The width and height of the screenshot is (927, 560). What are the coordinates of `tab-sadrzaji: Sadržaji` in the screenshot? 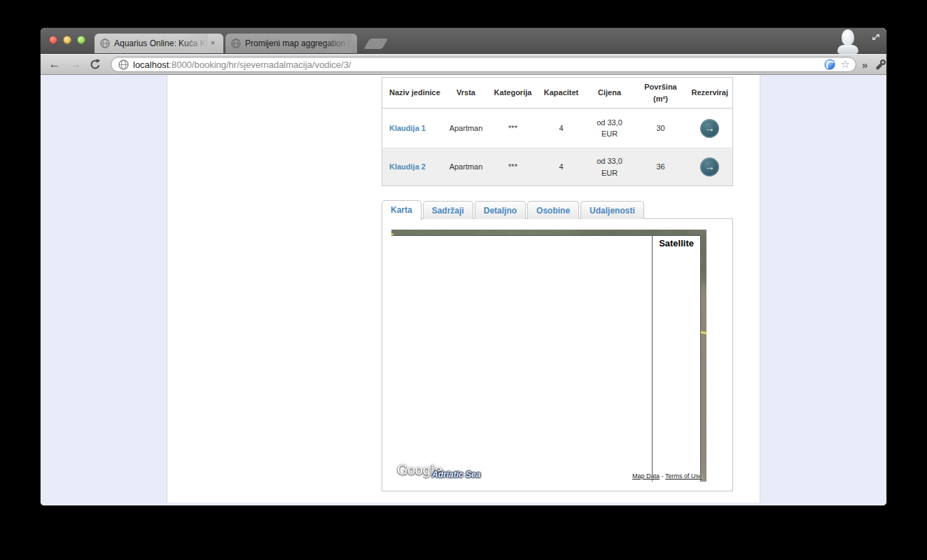 It's located at (448, 210).